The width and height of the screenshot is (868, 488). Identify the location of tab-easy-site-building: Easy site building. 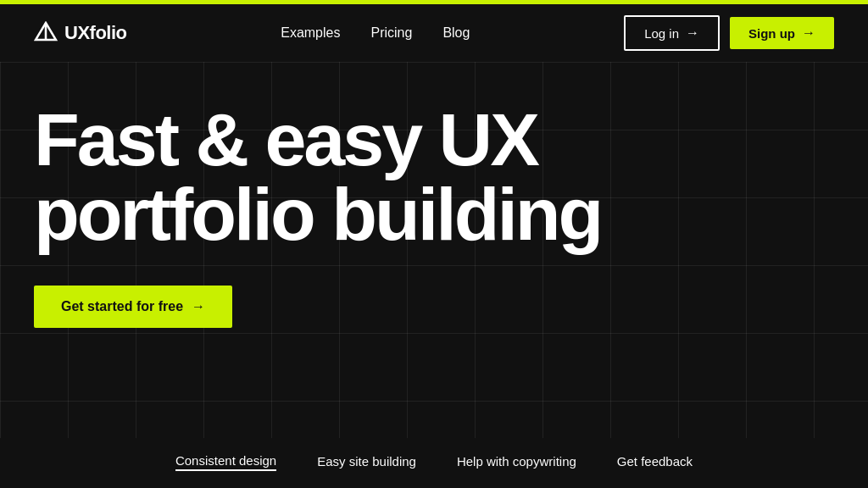
(366, 463).